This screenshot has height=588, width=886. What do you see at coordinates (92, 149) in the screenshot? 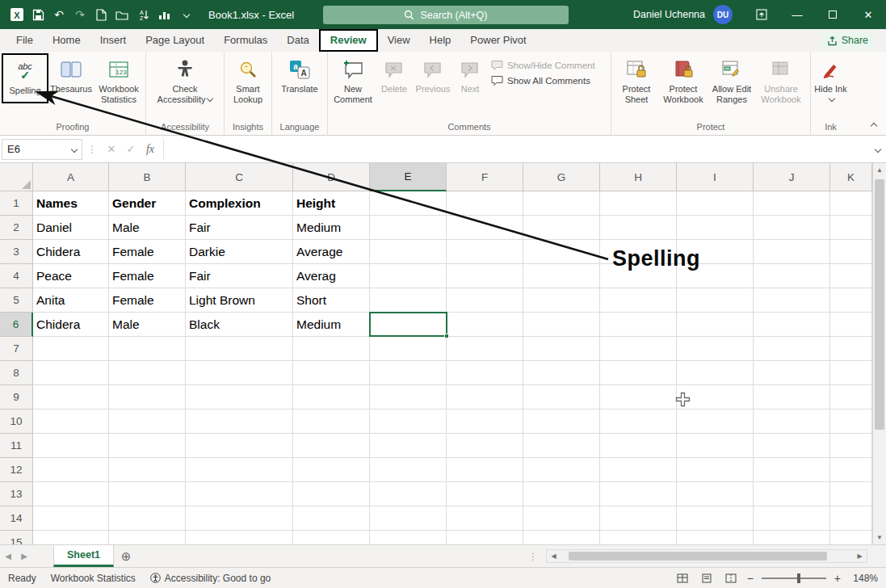
I see `formula-bar-handle: ⋮` at bounding box center [92, 149].